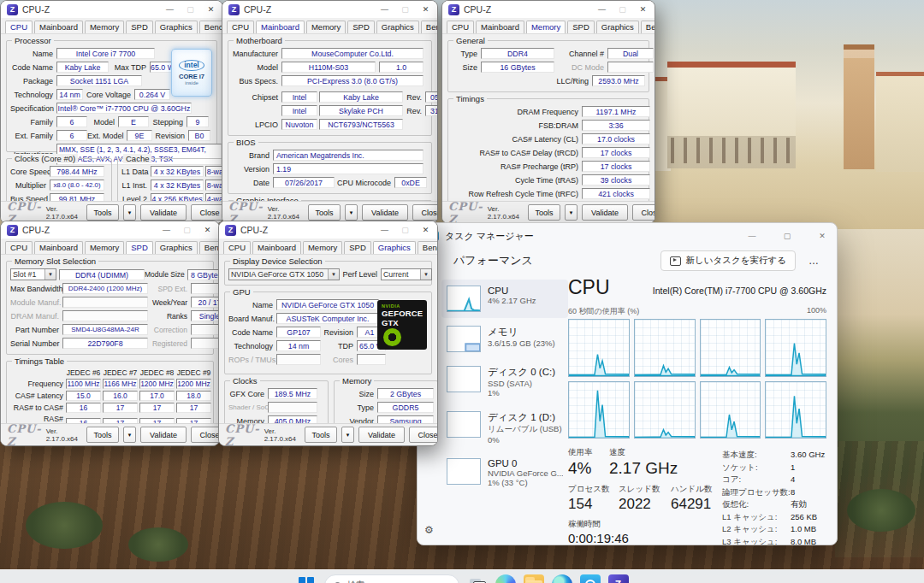 This screenshot has width=924, height=583. Describe the element at coordinates (814, 261) in the screenshot. I see `more-options-button: …` at that location.